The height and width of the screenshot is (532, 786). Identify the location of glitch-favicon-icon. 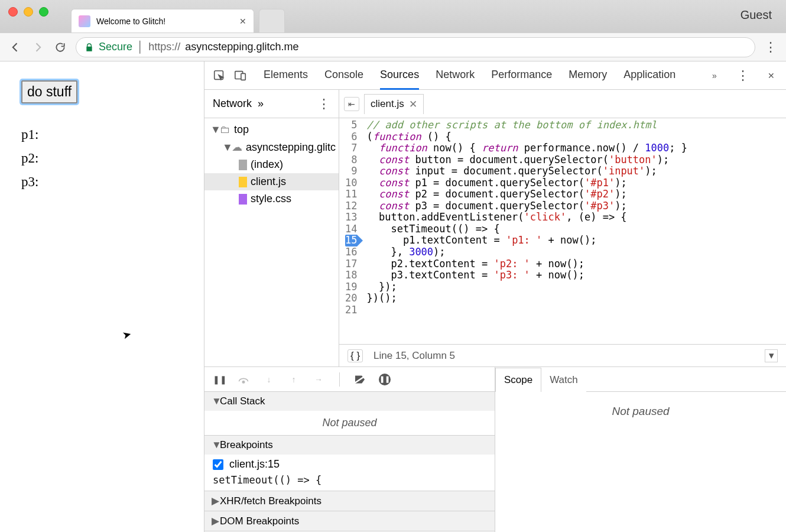
(85, 21).